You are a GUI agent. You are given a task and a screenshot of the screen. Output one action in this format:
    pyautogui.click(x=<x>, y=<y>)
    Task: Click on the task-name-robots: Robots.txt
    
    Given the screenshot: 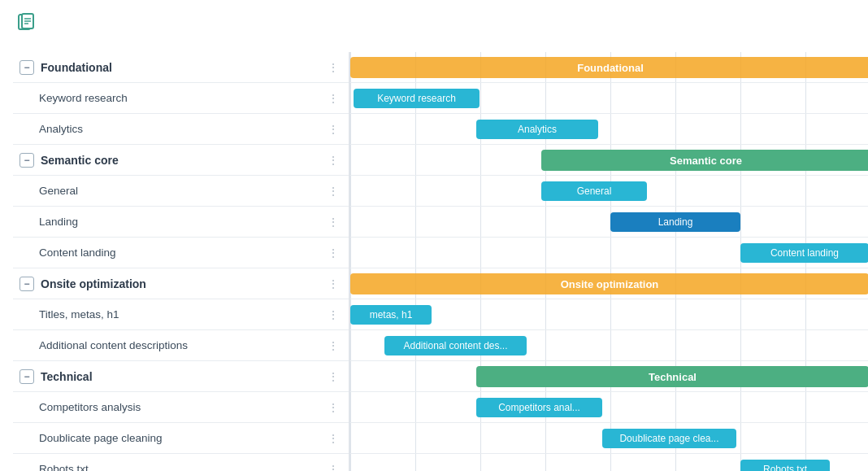 What is the action you would take?
    pyautogui.click(x=182, y=467)
    